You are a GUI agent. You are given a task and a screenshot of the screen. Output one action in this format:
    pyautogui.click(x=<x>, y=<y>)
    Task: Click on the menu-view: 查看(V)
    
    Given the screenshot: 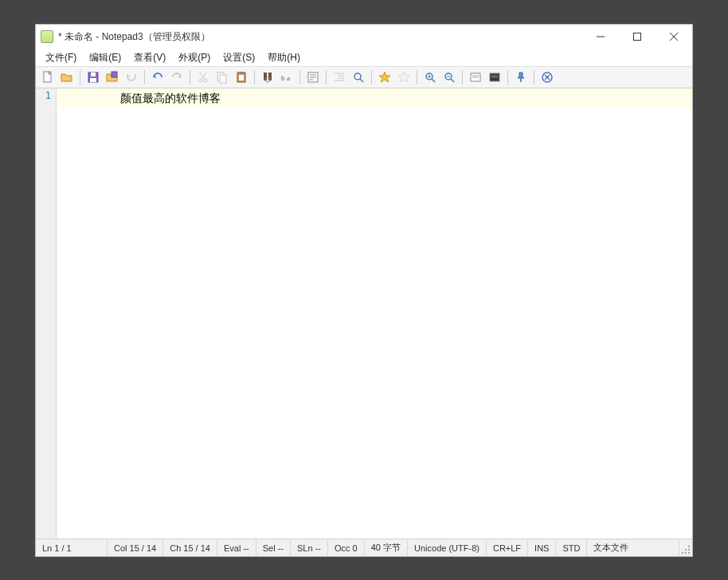 What is the action you would take?
    pyautogui.click(x=150, y=57)
    